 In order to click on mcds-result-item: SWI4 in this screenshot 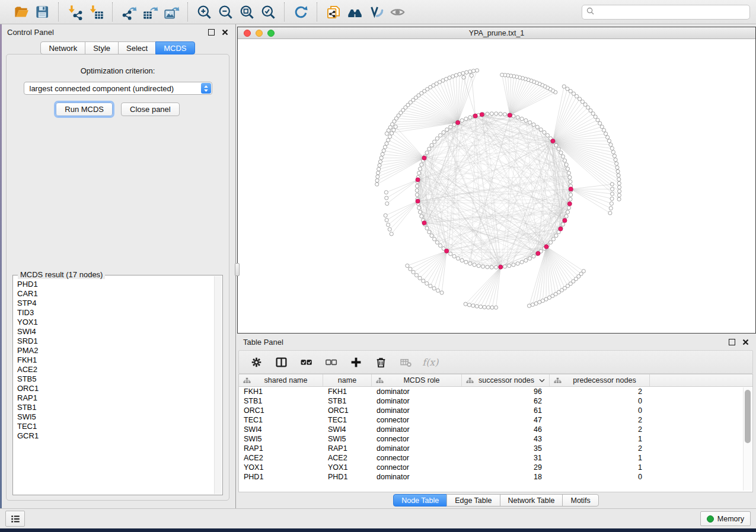, I will do `click(116, 332)`.